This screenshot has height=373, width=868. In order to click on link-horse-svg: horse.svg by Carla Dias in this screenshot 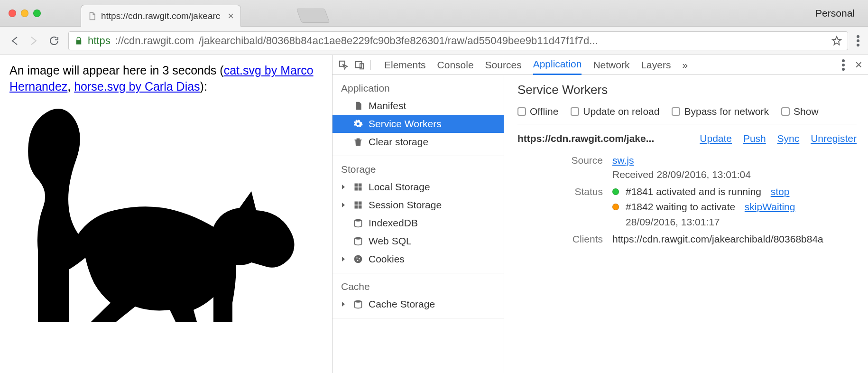, I will do `click(137, 86)`.